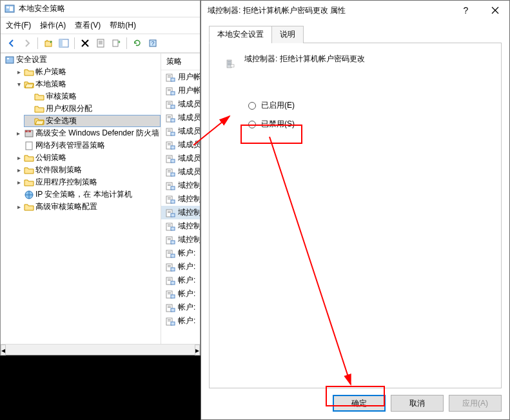 This screenshot has height=420, width=510. Describe the element at coordinates (116, 43) in the screenshot. I see `export-list-button` at that location.